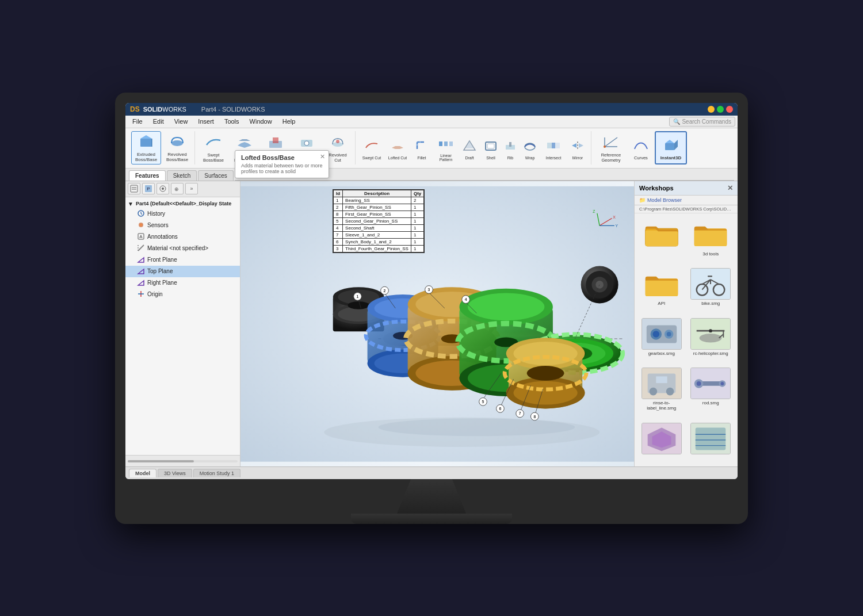 The height and width of the screenshot is (616, 863). What do you see at coordinates (322, 156) in the screenshot?
I see `tooltip-close-button: ✕` at bounding box center [322, 156].